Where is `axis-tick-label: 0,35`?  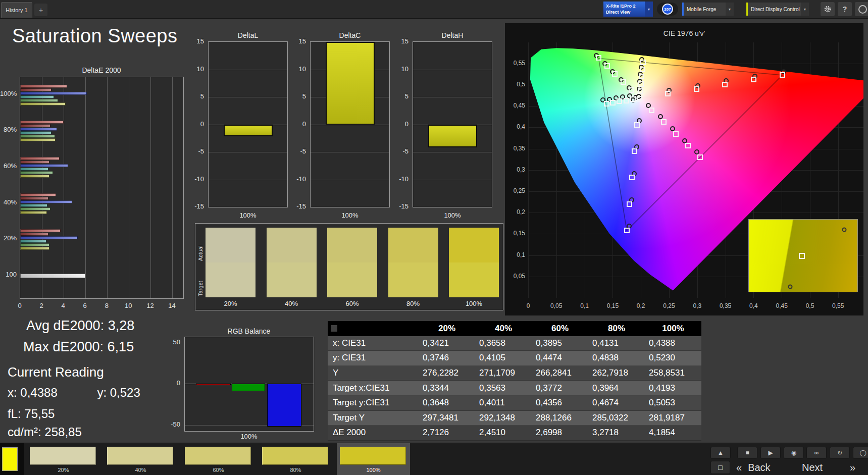
axis-tick-label: 0,35 is located at coordinates (726, 306).